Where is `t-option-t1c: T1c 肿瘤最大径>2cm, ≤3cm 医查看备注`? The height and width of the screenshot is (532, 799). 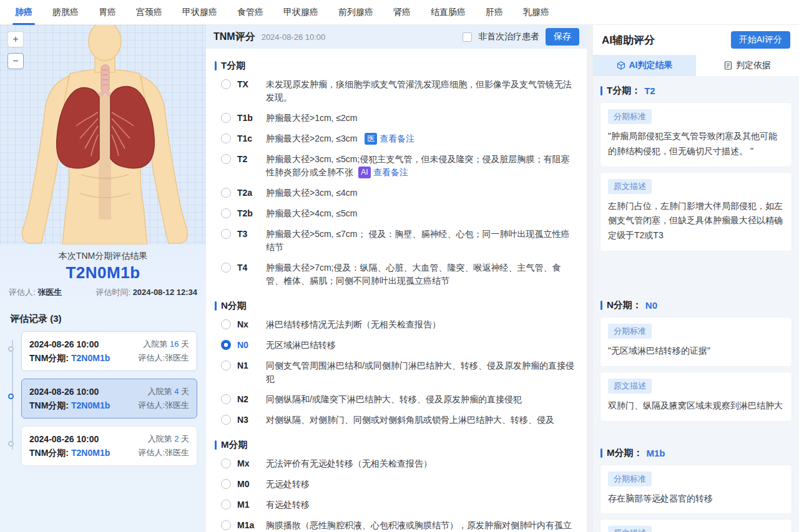
t-option-t1c: T1c 肿瘤最大径>2cm, ≤3cm 医查看备注 is located at coordinates (396, 138).